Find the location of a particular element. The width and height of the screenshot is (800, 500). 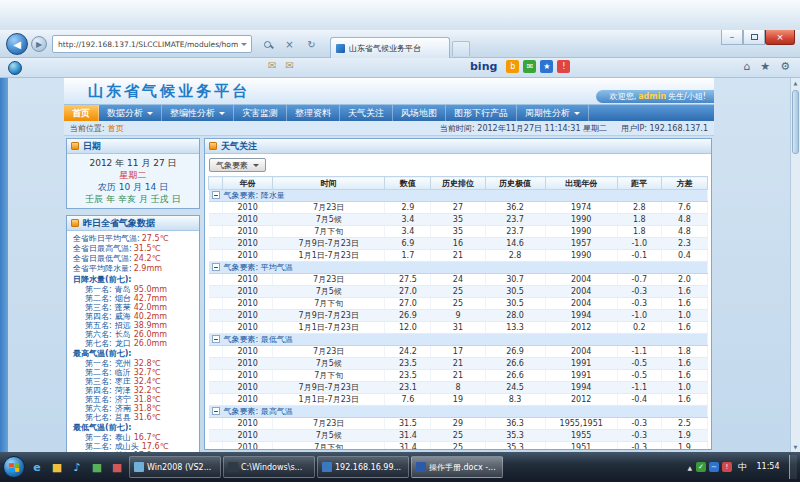

scroll-up-icon: ▲ is located at coordinates (796, 83).